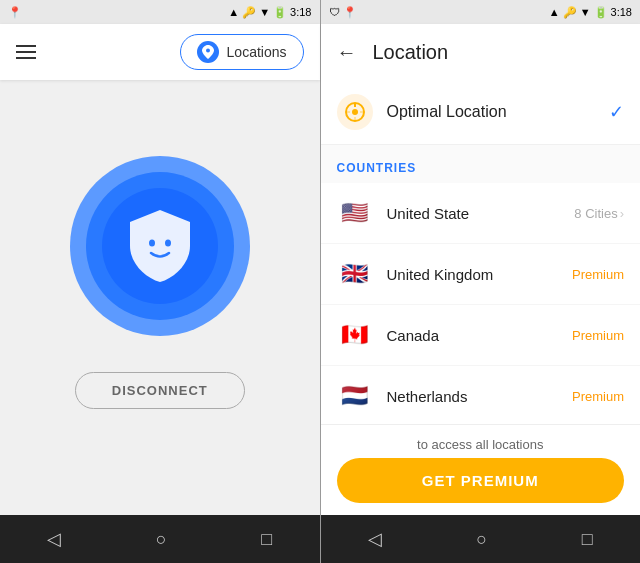  What do you see at coordinates (334, 12) in the screenshot?
I see `shield-status-icon: 🛡` at bounding box center [334, 12].